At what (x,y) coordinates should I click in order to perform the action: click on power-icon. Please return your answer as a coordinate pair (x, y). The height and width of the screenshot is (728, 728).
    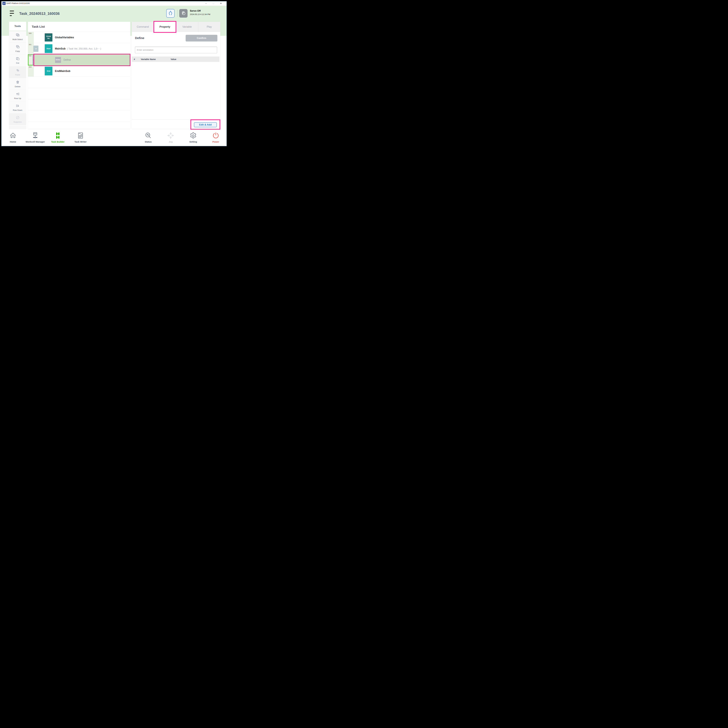
    Looking at the image, I should click on (216, 135).